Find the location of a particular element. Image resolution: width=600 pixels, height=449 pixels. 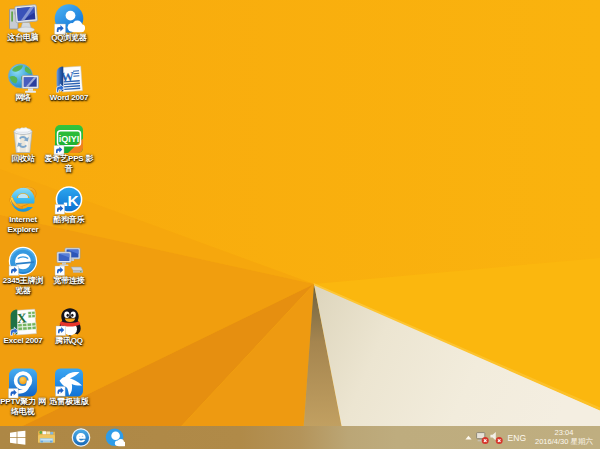

svg-text: X is located at coordinates (22, 318).